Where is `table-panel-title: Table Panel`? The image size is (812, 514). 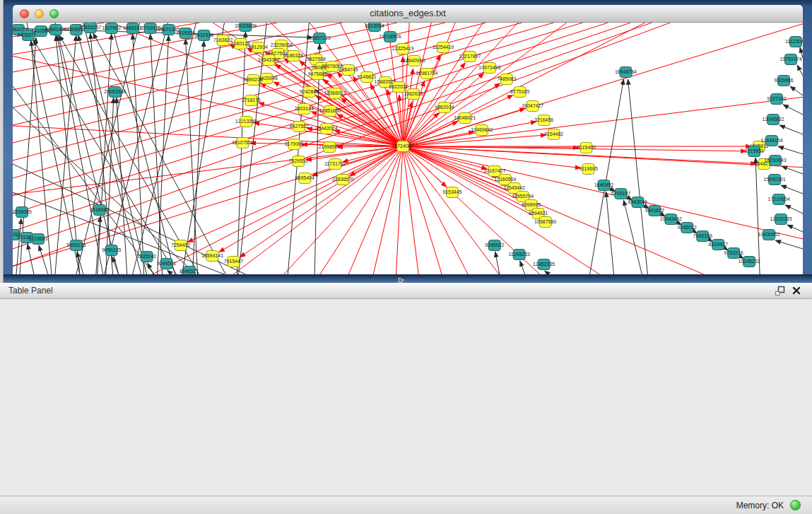
table-panel-title: Table Panel is located at coordinates (31, 291).